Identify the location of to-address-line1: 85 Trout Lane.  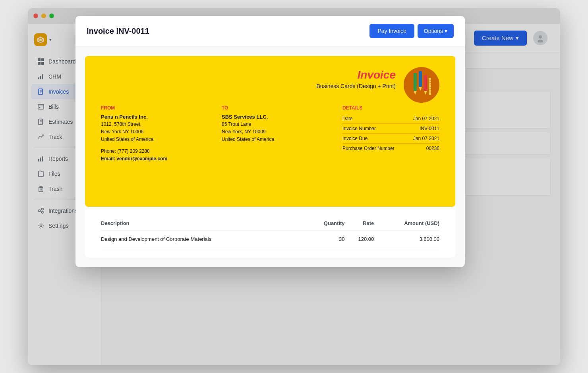
(270, 125).